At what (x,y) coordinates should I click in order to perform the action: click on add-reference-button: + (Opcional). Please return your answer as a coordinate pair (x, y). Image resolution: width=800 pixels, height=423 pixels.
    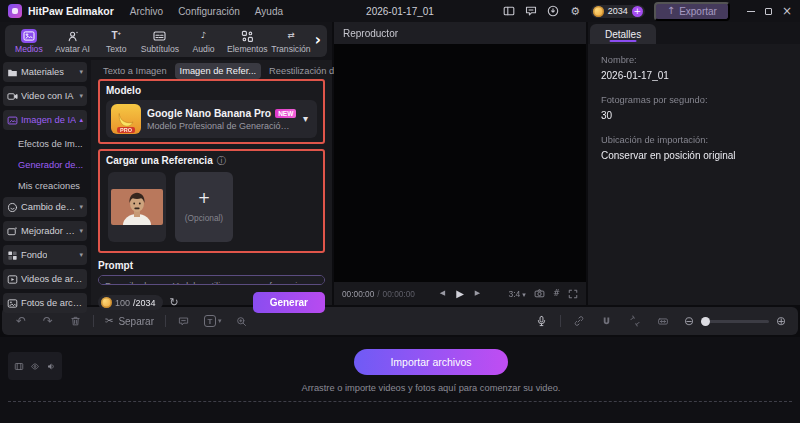
    Looking at the image, I should click on (204, 207).